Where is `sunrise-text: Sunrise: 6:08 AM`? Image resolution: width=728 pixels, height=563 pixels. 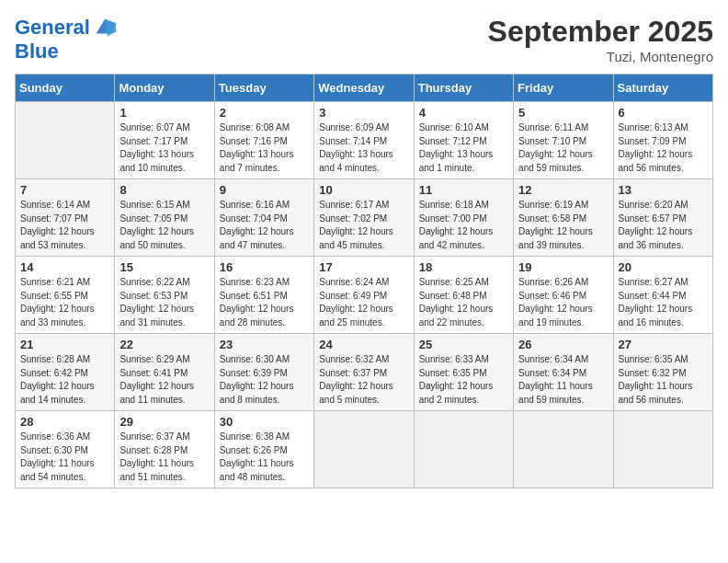 sunrise-text: Sunrise: 6:08 AM is located at coordinates (265, 129).